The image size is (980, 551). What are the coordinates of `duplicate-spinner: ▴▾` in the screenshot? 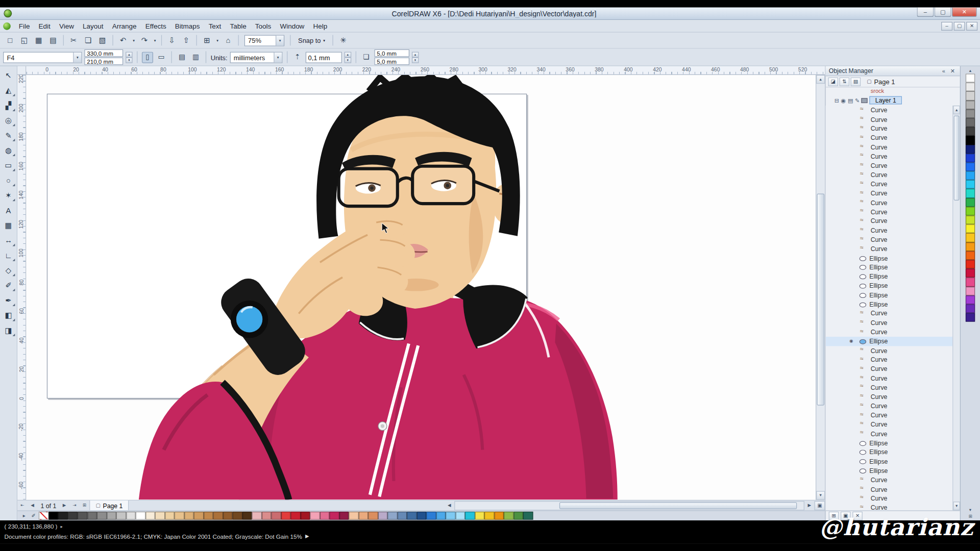 It's located at (415, 57).